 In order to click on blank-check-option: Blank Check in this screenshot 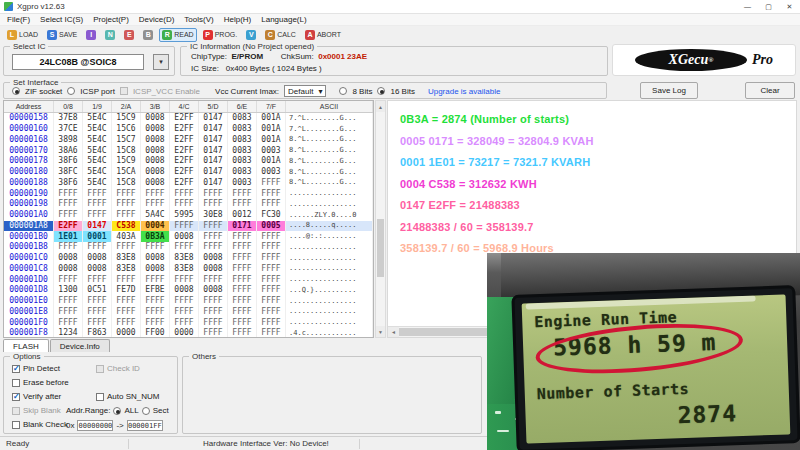, I will do `click(40, 424)`.